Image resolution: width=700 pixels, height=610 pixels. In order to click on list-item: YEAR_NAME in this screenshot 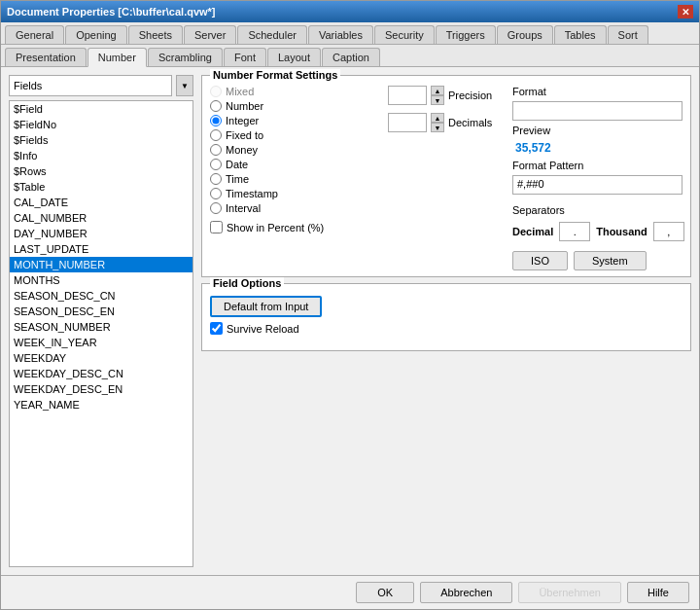, I will do `click(101, 405)`.